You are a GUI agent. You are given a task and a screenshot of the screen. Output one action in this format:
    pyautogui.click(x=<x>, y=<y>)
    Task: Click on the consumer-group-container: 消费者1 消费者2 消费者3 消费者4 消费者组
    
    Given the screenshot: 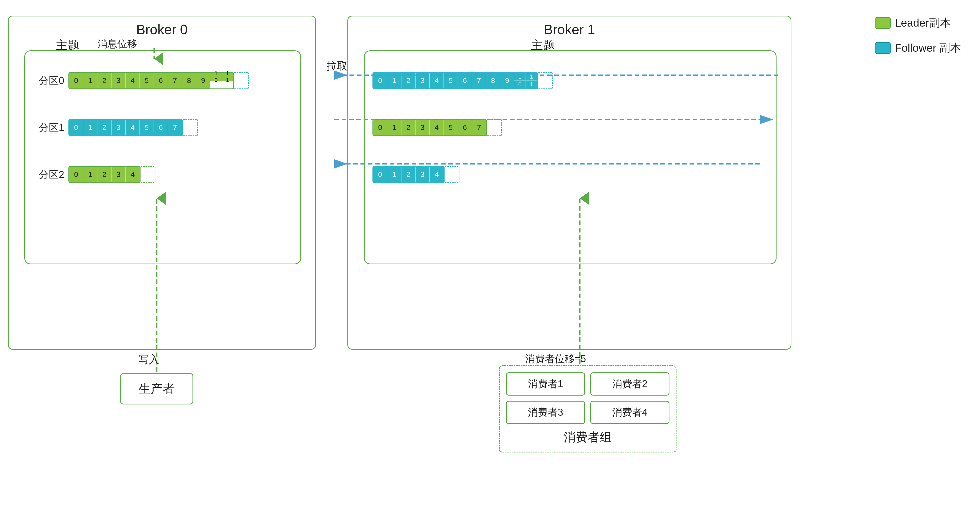 What is the action you would take?
    pyautogui.click(x=587, y=409)
    